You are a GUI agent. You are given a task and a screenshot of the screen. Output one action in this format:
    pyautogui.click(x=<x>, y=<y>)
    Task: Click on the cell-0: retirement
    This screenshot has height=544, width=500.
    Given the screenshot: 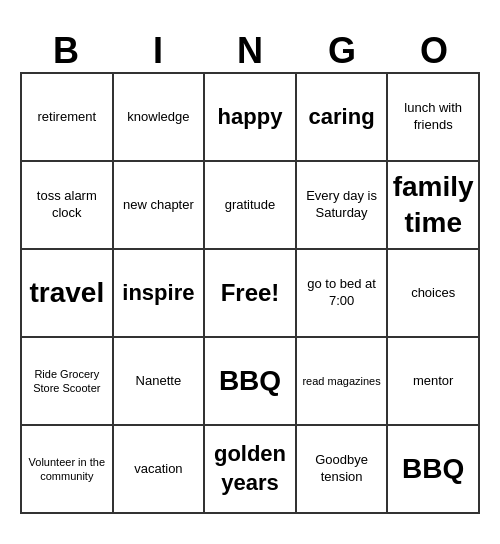 What is the action you would take?
    pyautogui.click(x=68, y=118)
    